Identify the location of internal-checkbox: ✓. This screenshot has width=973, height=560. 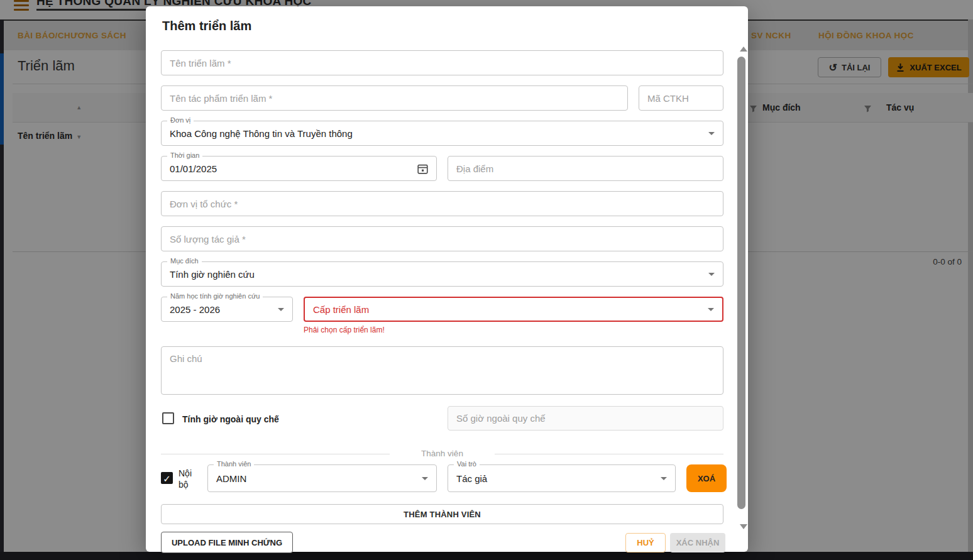
(167, 478).